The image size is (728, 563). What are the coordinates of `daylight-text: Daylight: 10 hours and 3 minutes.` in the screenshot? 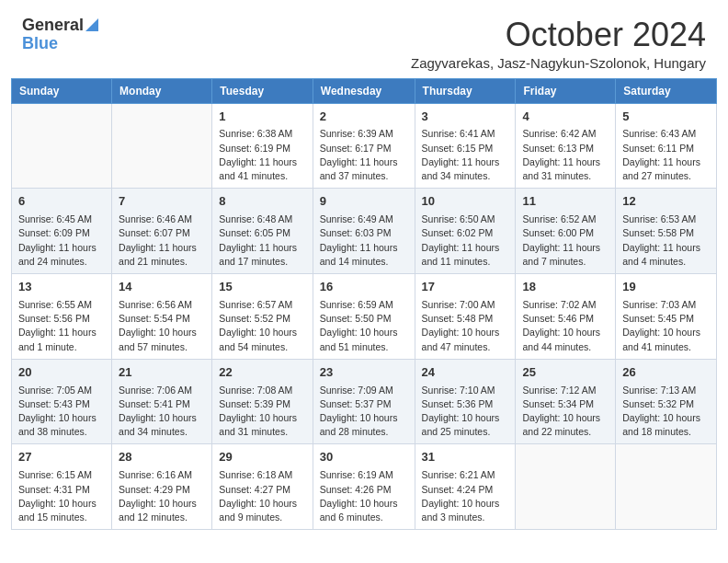 It's located at (461, 510).